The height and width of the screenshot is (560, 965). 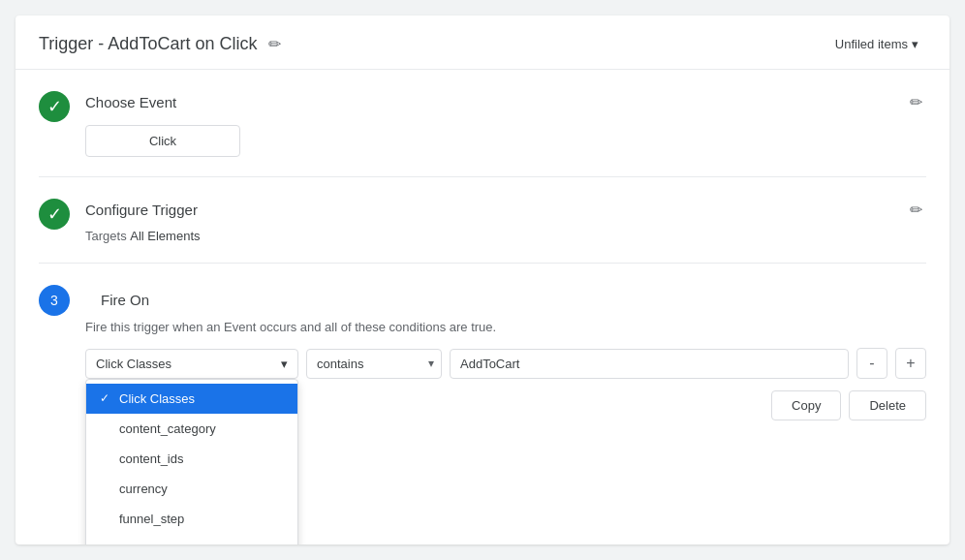 I want to click on configure-trigger-edit-icon: ✏, so click(x=917, y=209).